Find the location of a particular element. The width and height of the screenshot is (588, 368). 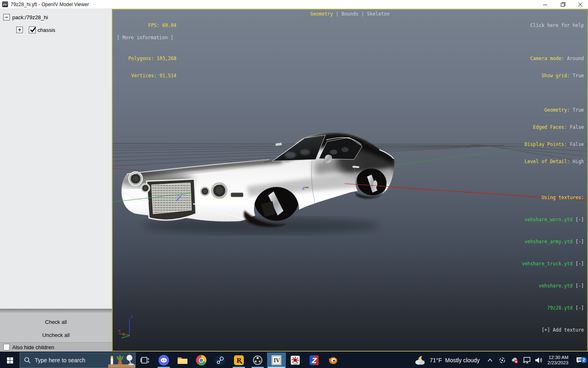

weather-icon is located at coordinates (420, 360).